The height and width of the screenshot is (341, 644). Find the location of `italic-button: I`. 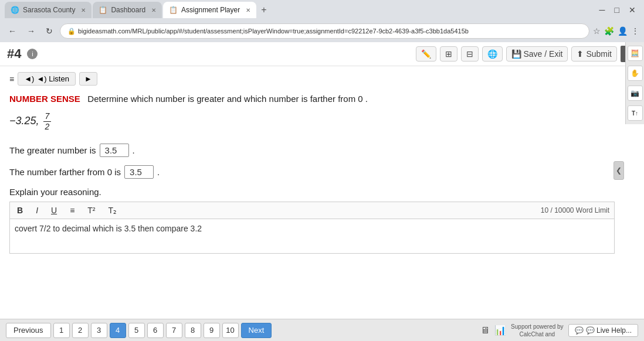

italic-button: I is located at coordinates (37, 210).